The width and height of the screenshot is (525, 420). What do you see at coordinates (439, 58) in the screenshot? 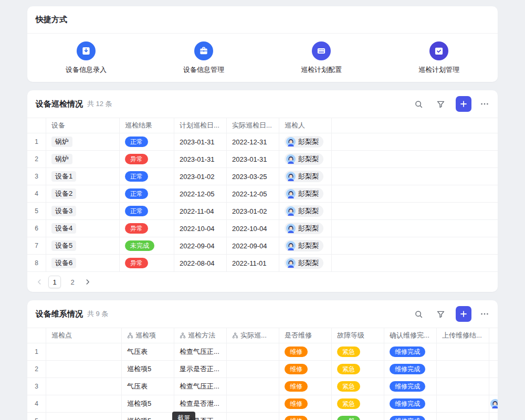
I see `shortcut-item-4: 巡检计划管理` at bounding box center [439, 58].